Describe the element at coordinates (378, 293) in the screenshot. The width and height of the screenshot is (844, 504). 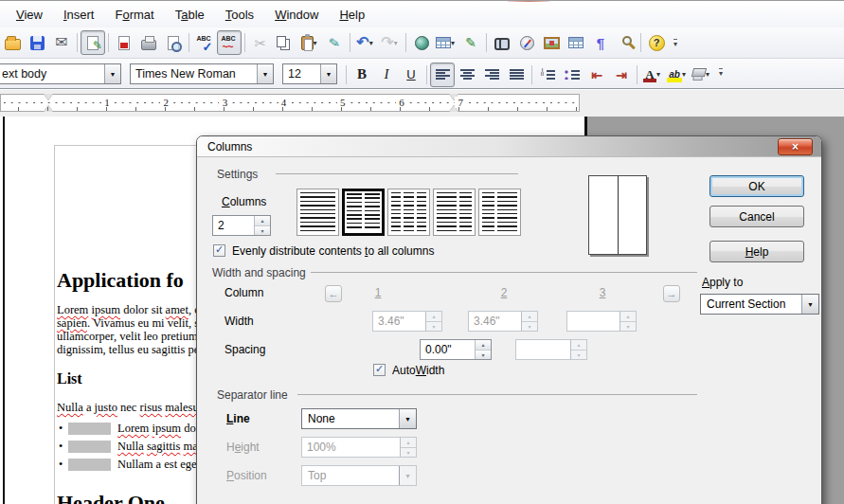
I see `column-number-1: 1` at that location.